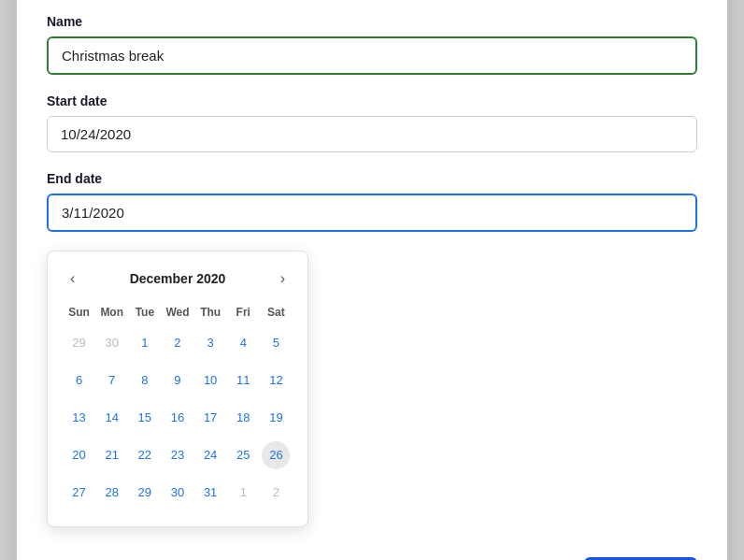  Describe the element at coordinates (79, 455) in the screenshot. I see `calendar-cell: 20` at that location.